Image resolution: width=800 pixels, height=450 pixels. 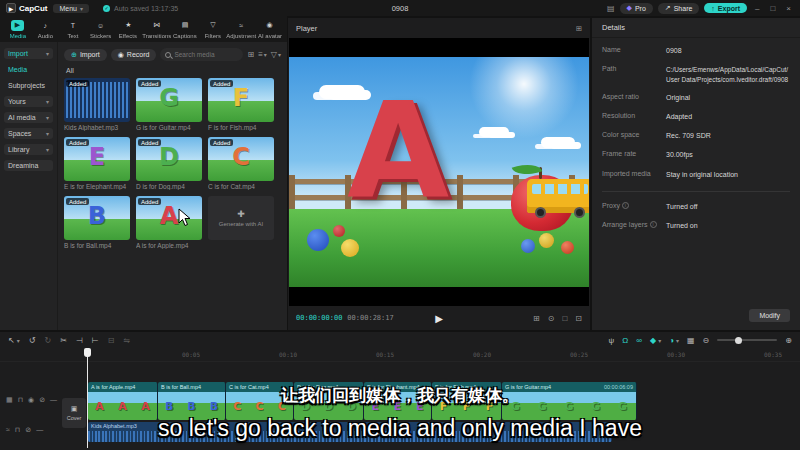 What do you see at coordinates (64, 340) in the screenshot?
I see `split-icon: ✂` at bounding box center [64, 340].